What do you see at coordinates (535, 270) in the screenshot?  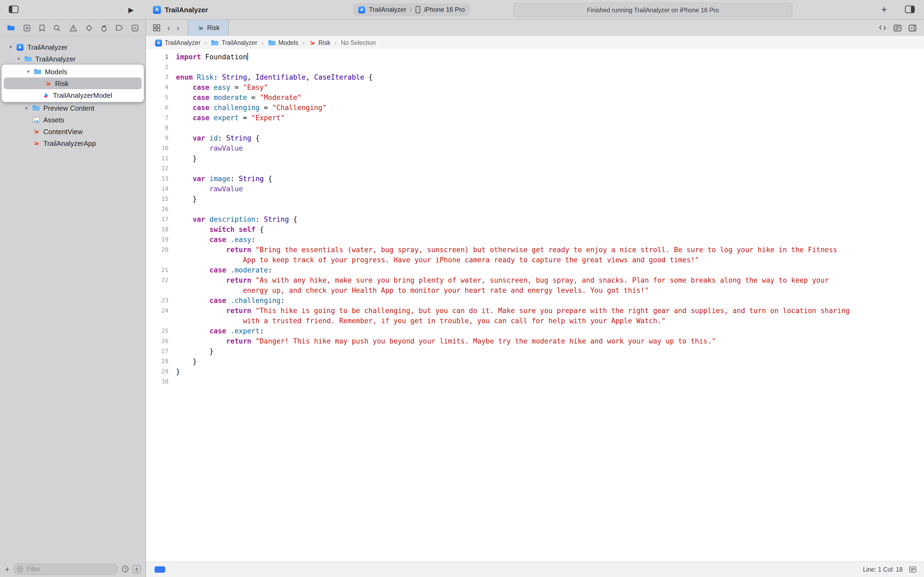 I see `code-line: 21 case .moderate:` at bounding box center [535, 270].